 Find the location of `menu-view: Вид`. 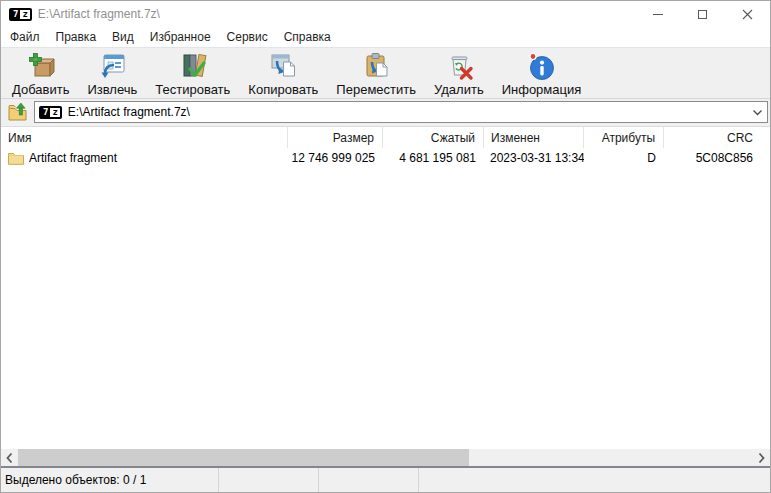

menu-view: Вид is located at coordinates (123, 37).